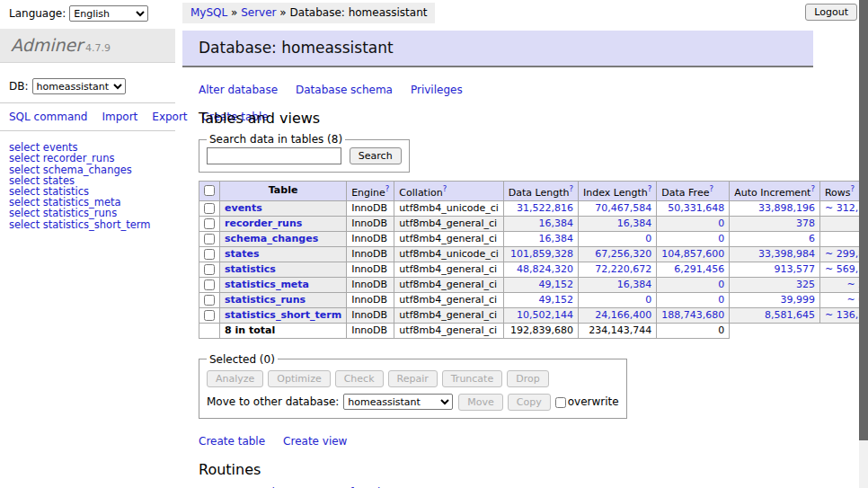 This screenshot has width=868, height=488. Describe the element at coordinates (235, 379) in the screenshot. I see `analyze-button: Analyze` at that location.